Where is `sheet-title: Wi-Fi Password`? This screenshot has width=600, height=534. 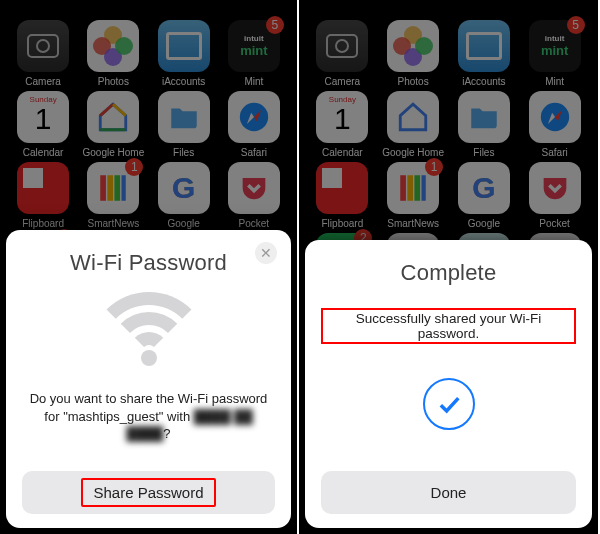 sheet-title: Wi-Fi Password is located at coordinates (148, 263).